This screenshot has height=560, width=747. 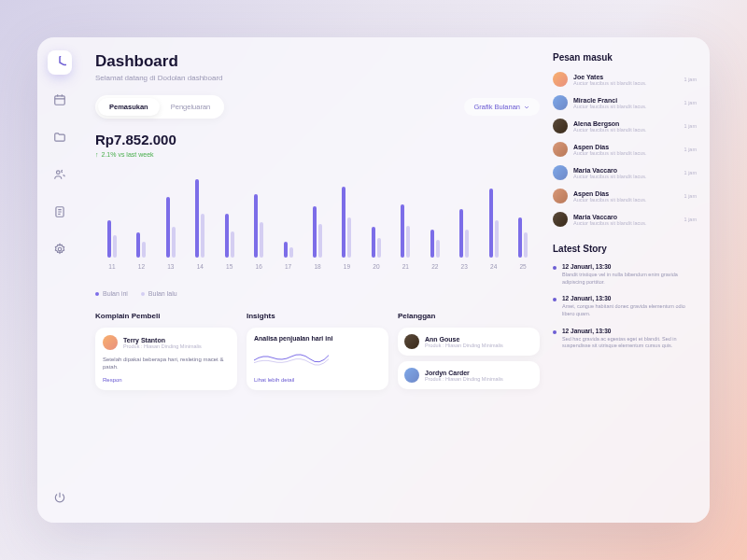 I want to click on complaint-text: Setelah dipakai beberapa hari, resleting…, so click(x=166, y=364).